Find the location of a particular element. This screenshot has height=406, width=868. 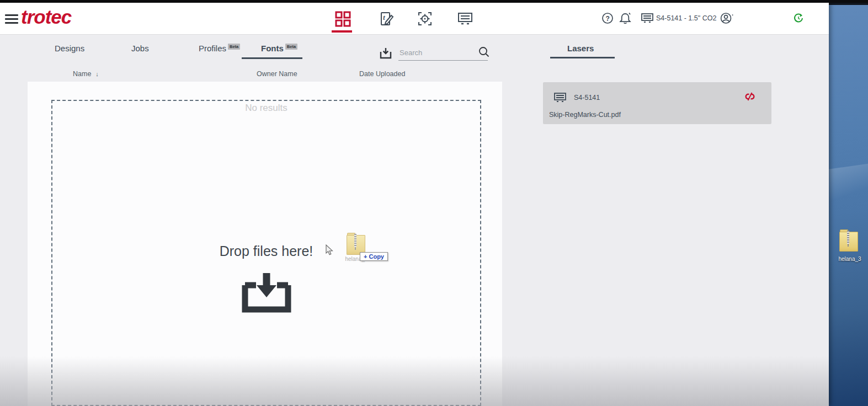

desktop-zip-file: helana_3 is located at coordinates (850, 241).